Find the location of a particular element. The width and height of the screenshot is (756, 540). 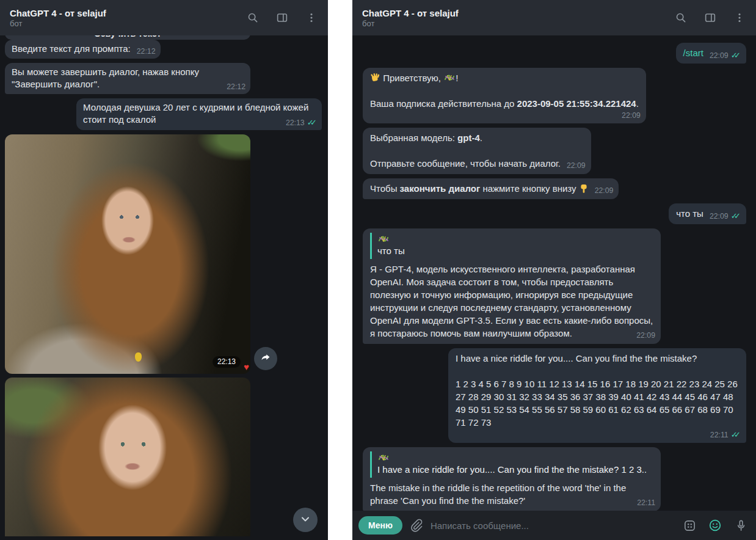

message-text: . is located at coordinates (638, 104).